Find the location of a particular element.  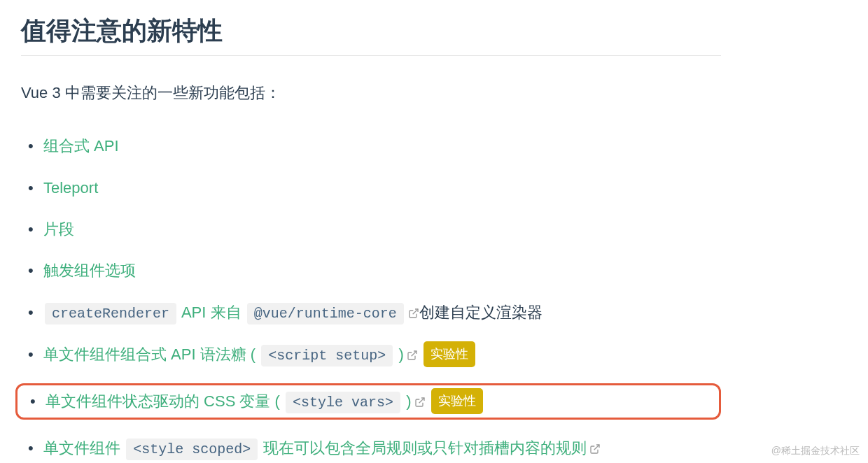

list-item: 单文件组件组合式 API 语法糖 ( <script setup> ) 实验性 is located at coordinates (371, 355).